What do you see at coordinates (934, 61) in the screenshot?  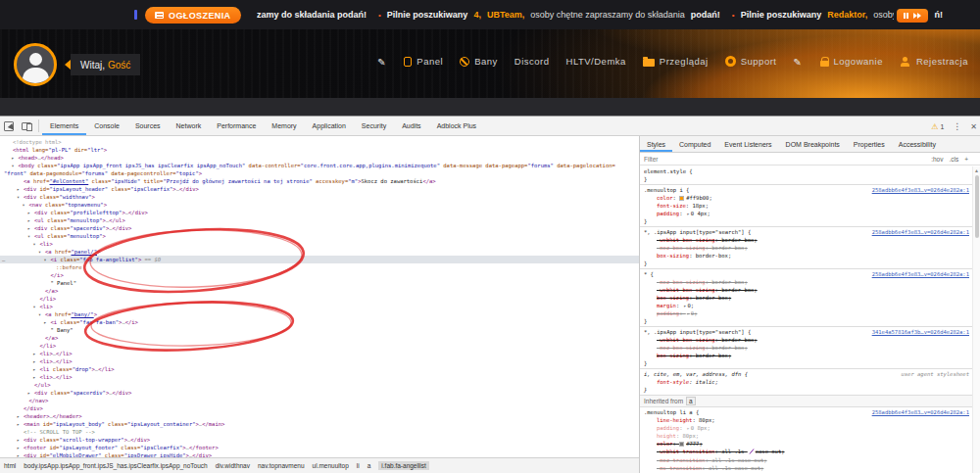 I see `nav-item-rejestracja: Rejestracja` at bounding box center [934, 61].